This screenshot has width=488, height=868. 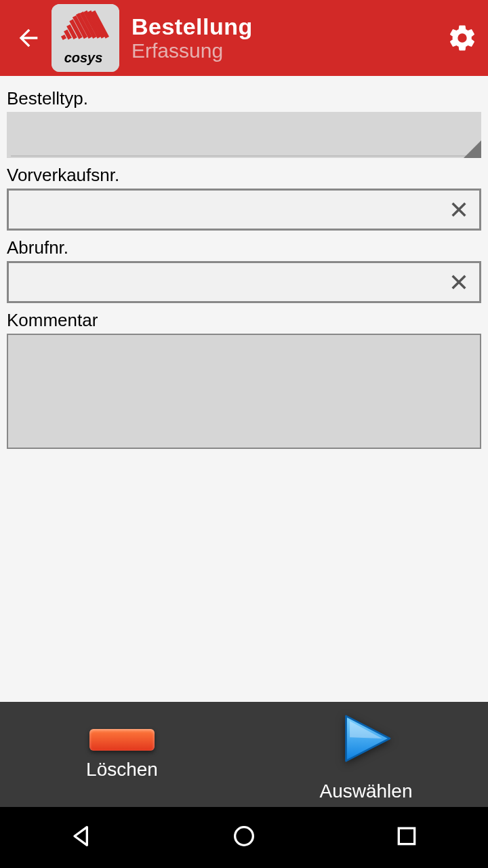 What do you see at coordinates (244, 282) in the screenshot?
I see `callno-field-wrap` at bounding box center [244, 282].